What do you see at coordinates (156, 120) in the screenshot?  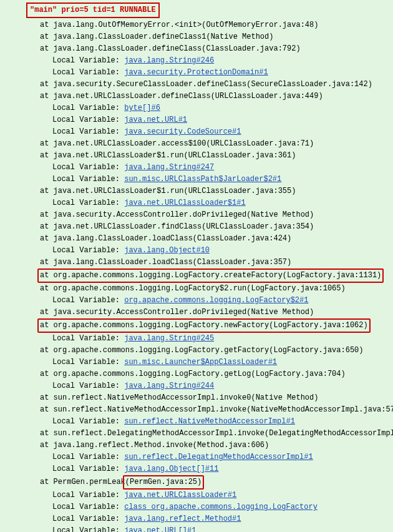 I see `local-variable-link: java.net.URL#1` at bounding box center [156, 120].